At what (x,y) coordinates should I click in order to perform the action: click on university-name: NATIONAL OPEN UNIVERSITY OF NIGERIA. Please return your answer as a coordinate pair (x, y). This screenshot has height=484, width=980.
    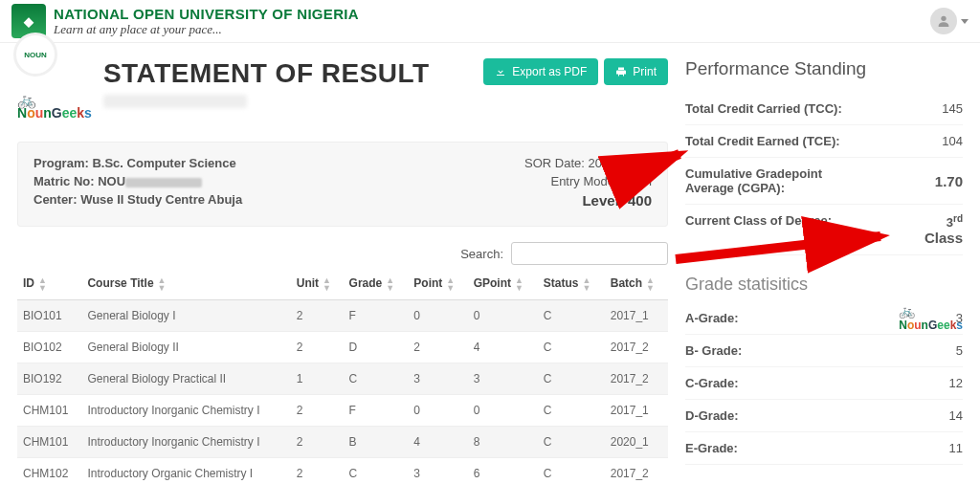
    Looking at the image, I should click on (207, 13).